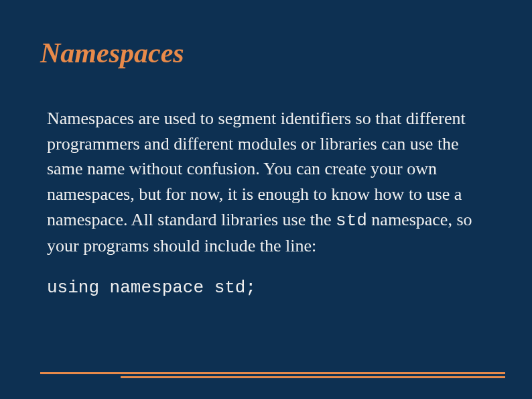  Describe the element at coordinates (269, 288) in the screenshot. I see `slide-code-line: using namespace std;` at that location.